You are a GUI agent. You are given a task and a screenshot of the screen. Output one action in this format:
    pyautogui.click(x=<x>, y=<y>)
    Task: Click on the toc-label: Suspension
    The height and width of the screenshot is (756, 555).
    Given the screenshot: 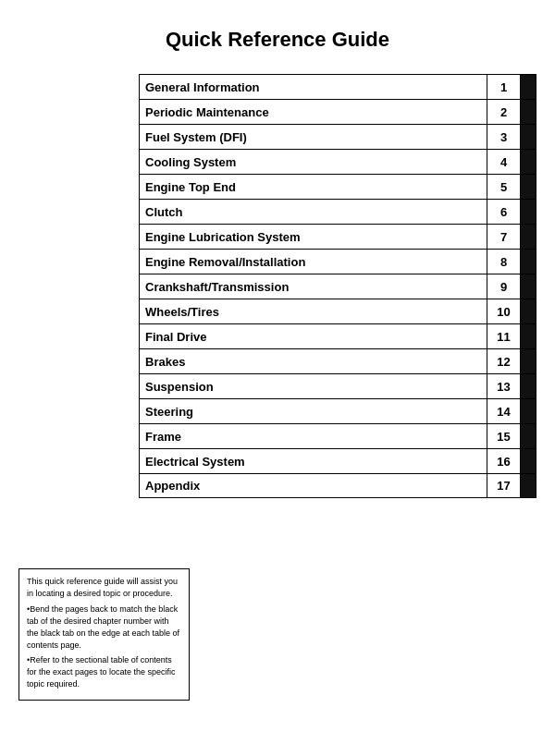 What is the action you would take?
    pyautogui.click(x=313, y=386)
    